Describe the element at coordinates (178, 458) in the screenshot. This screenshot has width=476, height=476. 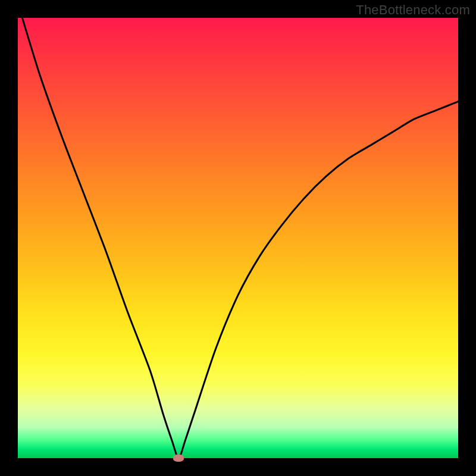
I see `marker-dot` at that location.